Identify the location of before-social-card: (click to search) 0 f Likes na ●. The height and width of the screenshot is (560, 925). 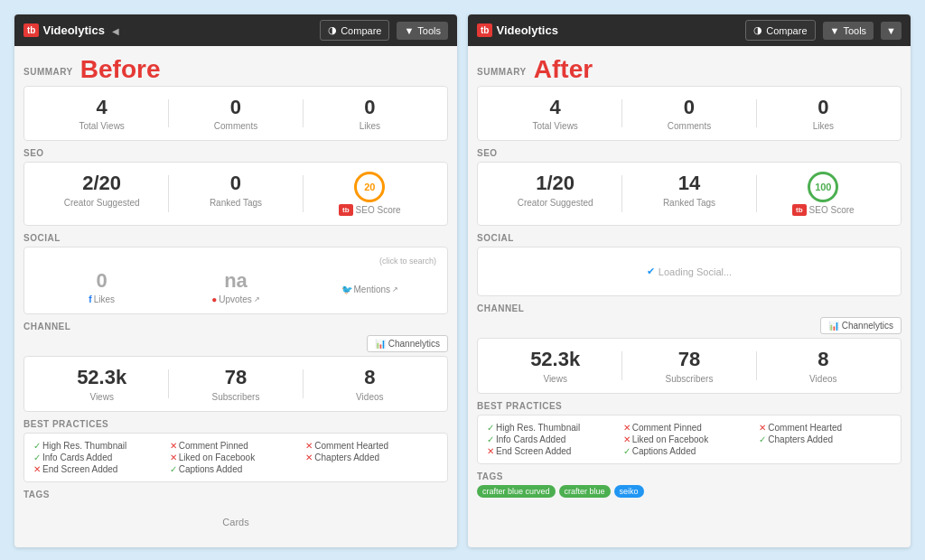
(236, 280).